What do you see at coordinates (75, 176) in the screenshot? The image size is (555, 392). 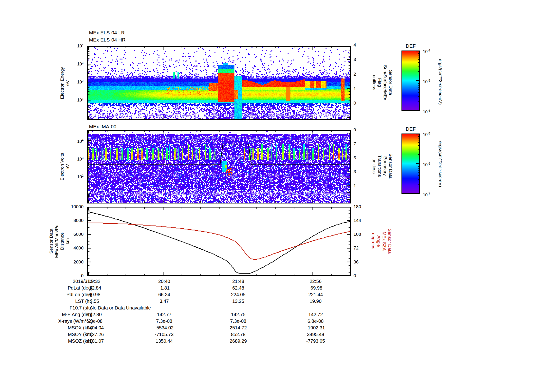 I see `ima-ytick-label-2: 102` at bounding box center [75, 176].